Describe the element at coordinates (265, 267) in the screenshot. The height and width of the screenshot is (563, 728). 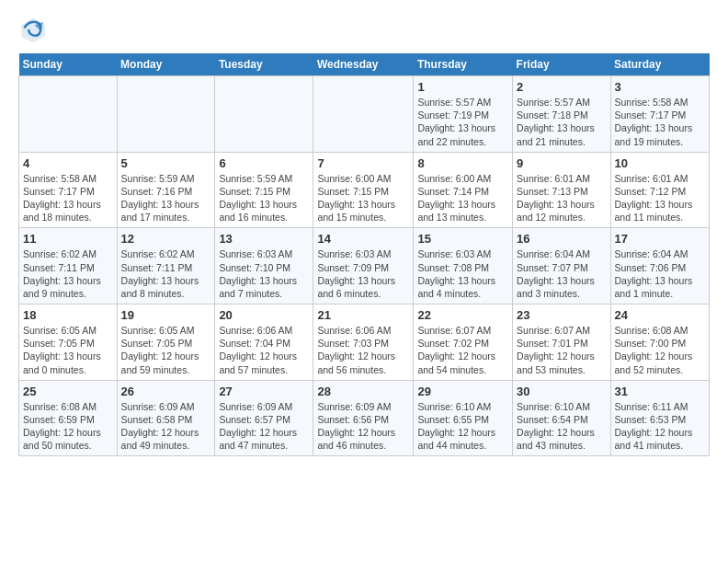
I see `day-cell: 13Sunrise: 6:03 AM Sunset: 7:10 PM Dayli…` at that location.